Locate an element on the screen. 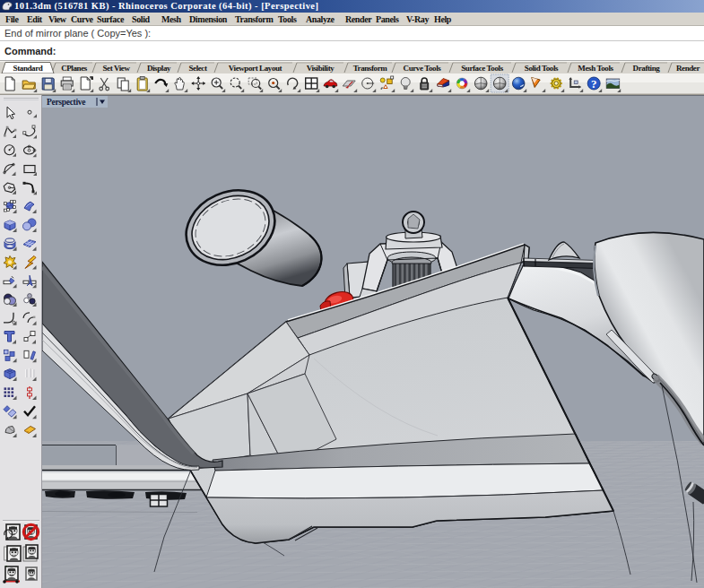 The image size is (704, 588). svg-text: Solid Tools is located at coordinates (542, 68).